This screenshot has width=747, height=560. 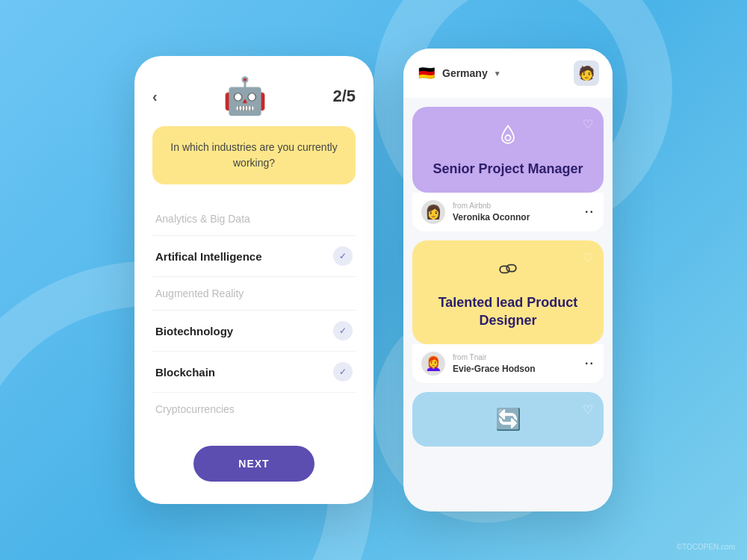 What do you see at coordinates (254, 257) in the screenshot?
I see `industry-item-ai: Artifical Intelligence ✓` at bounding box center [254, 257].